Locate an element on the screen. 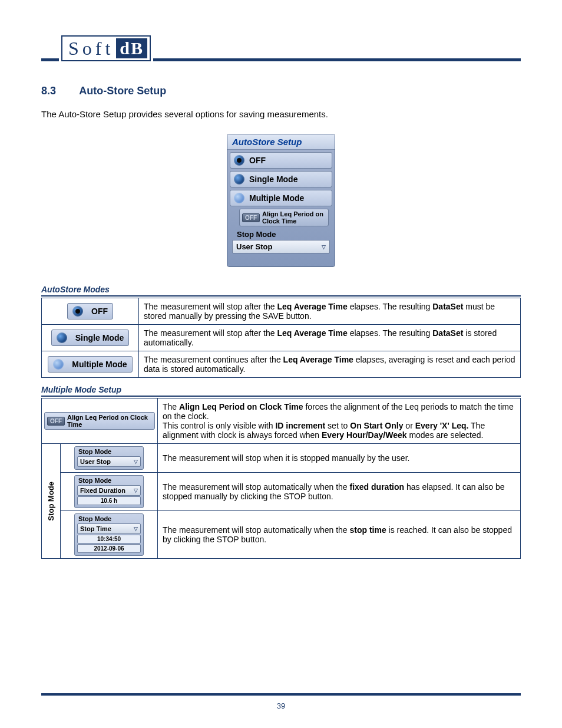 This screenshot has width=562, height=728. logo-soft-text: Soft is located at coordinates (91, 48).